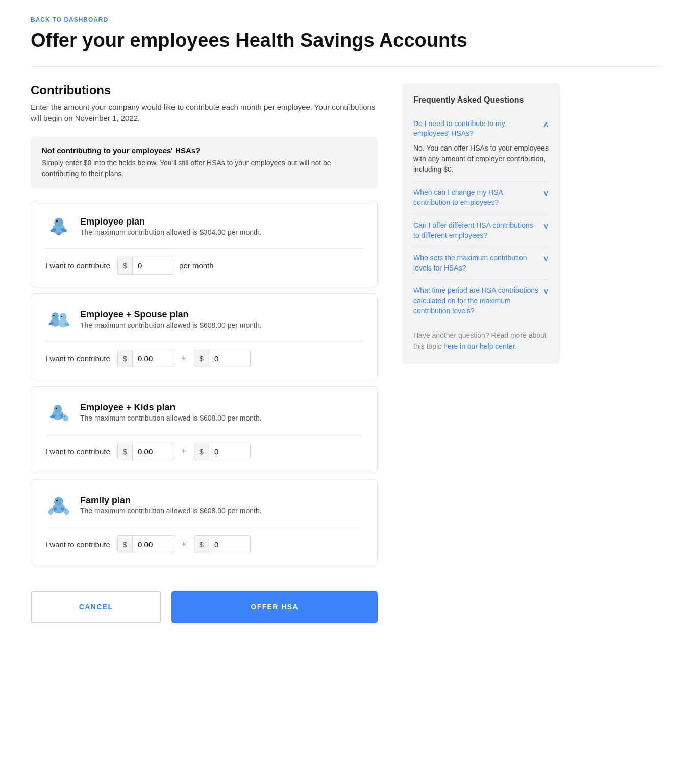 This screenshot has width=693, height=784. Describe the element at coordinates (204, 227) in the screenshot. I see `plan-header-employee: Employee plan The maximum contribution a…` at that location.